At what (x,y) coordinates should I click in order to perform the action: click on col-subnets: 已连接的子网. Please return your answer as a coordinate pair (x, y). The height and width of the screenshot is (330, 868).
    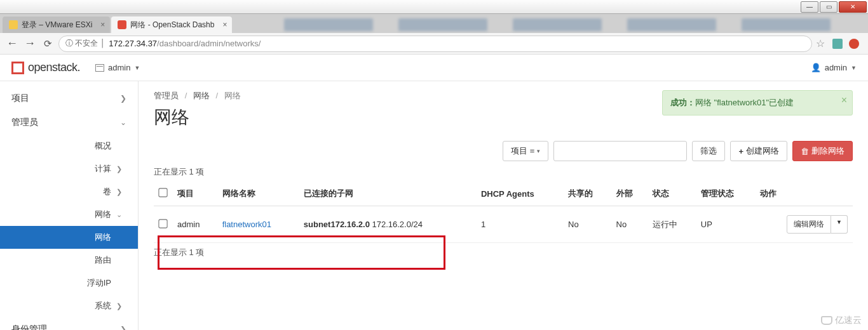
    Looking at the image, I should click on (388, 194).